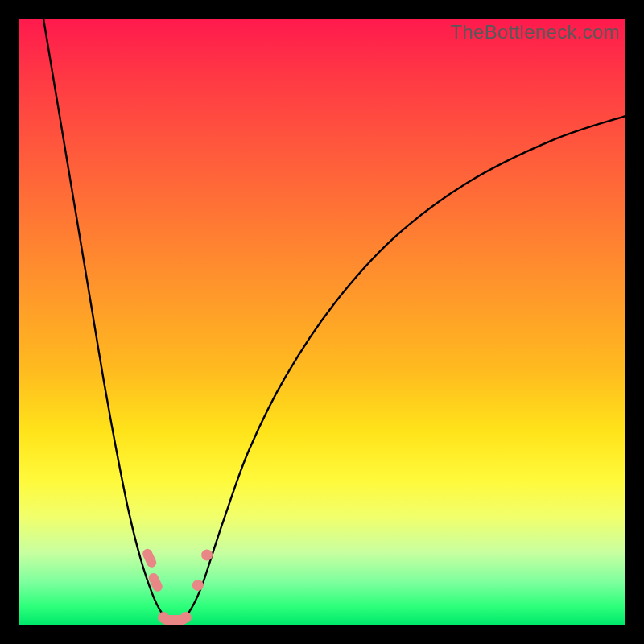 This screenshot has height=644, width=644. What do you see at coordinates (535, 32) in the screenshot?
I see `watermark-text: TheBottleneck.com` at bounding box center [535, 32].